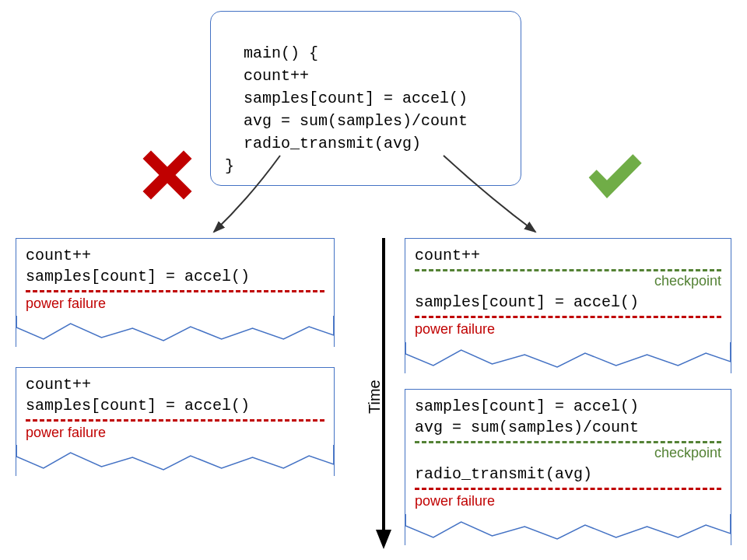 The width and height of the screenshot is (747, 560). What do you see at coordinates (175, 292) in the screenshot?
I see `left-exec-box-1: count++ samples[count] = accel() power f…` at bounding box center [175, 292].